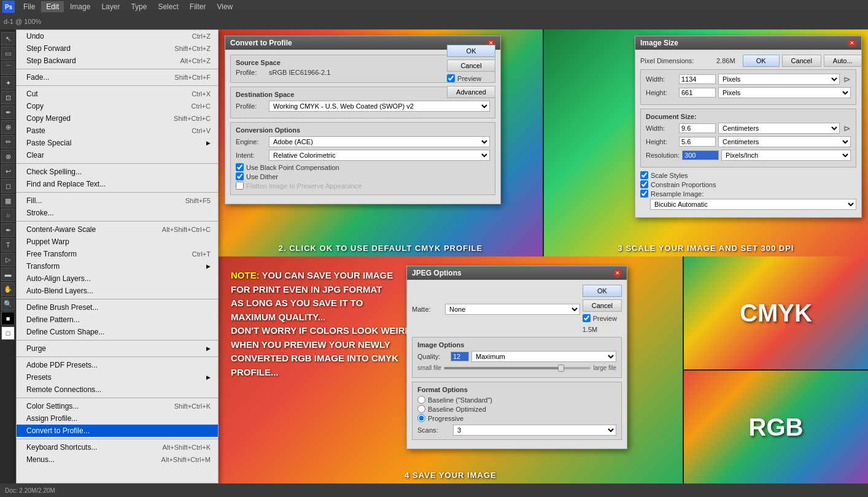  I want to click on constrain-prop-check, so click(645, 184).